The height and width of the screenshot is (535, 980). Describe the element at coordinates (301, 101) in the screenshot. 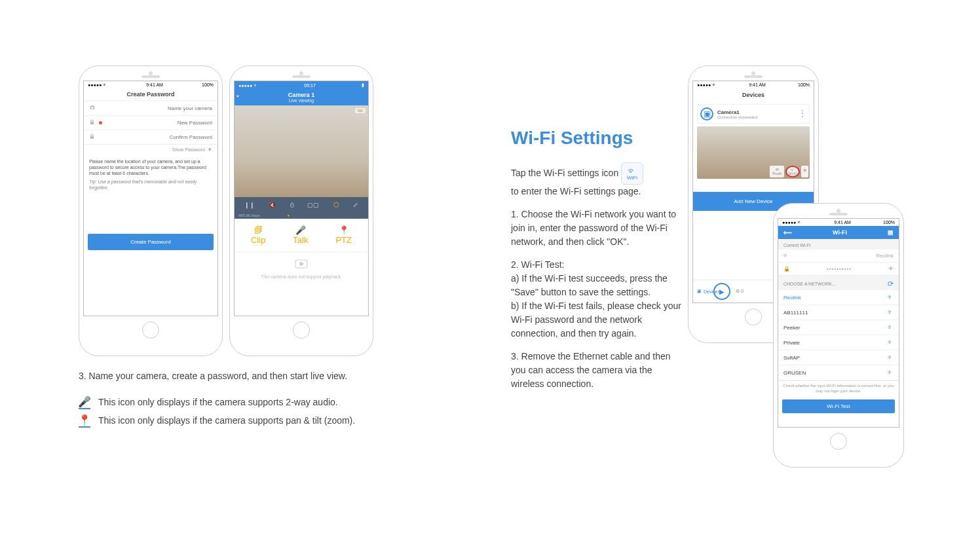

I see `subtitle: Live viewing` at that location.